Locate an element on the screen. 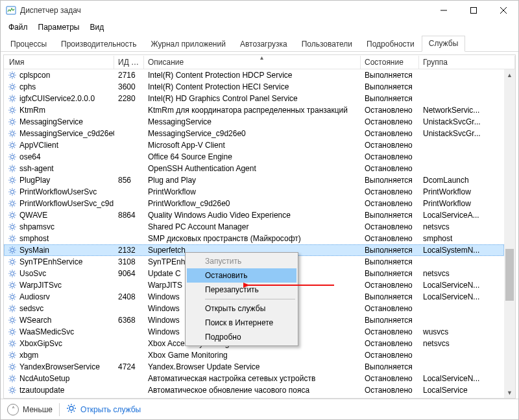 The width and height of the screenshot is (519, 420). maximize-button is located at coordinates (474, 10).